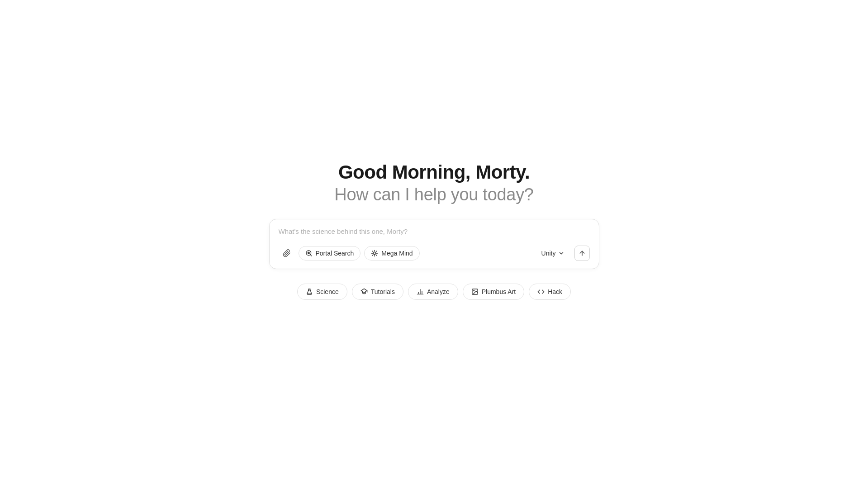 The width and height of the screenshot is (868, 488). What do you see at coordinates (434, 292) in the screenshot?
I see `quick-actions: Science Tutorials` at bounding box center [434, 292].